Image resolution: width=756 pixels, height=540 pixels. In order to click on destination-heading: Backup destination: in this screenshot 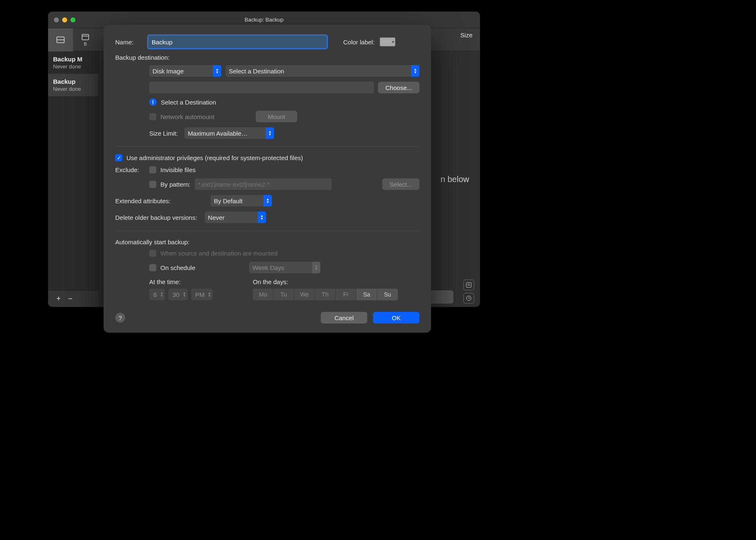, I will do `click(267, 57)`.